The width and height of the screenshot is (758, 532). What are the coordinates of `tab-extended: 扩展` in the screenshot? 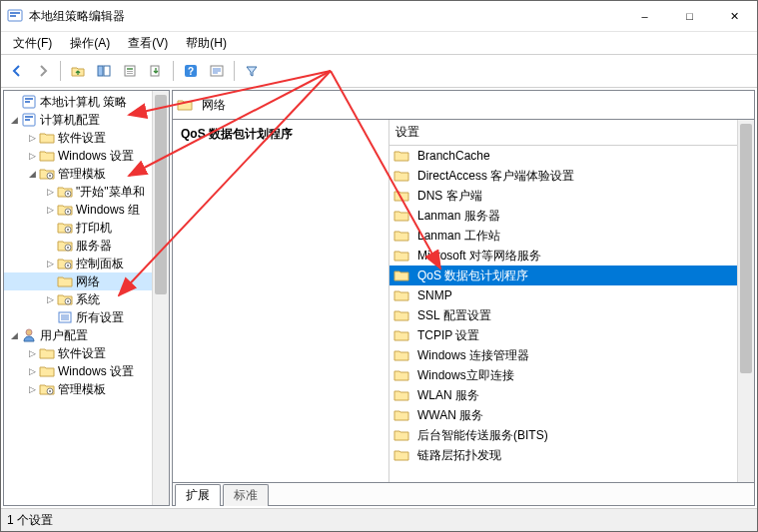 It's located at (198, 495).